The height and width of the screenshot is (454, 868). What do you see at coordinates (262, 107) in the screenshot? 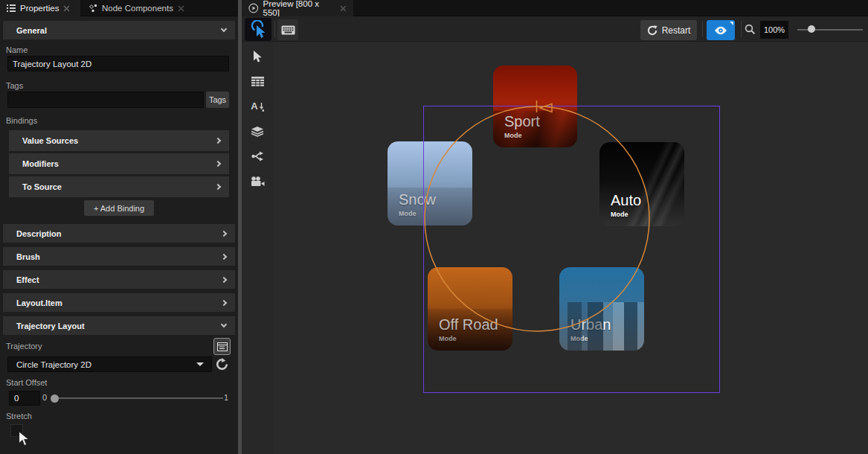
I see `text-tool-arrow-icon` at bounding box center [262, 107].